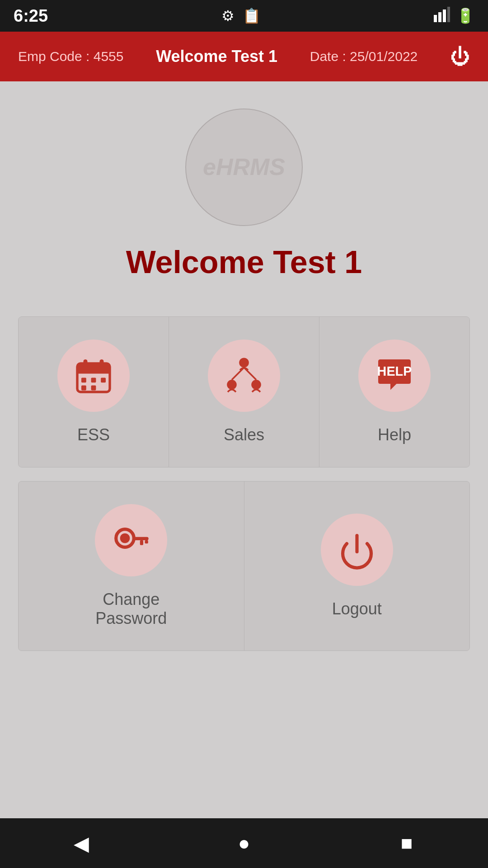 This screenshot has height=868, width=488. Describe the element at coordinates (94, 392) in the screenshot. I see `menu-item-ess: ESS` at that location.